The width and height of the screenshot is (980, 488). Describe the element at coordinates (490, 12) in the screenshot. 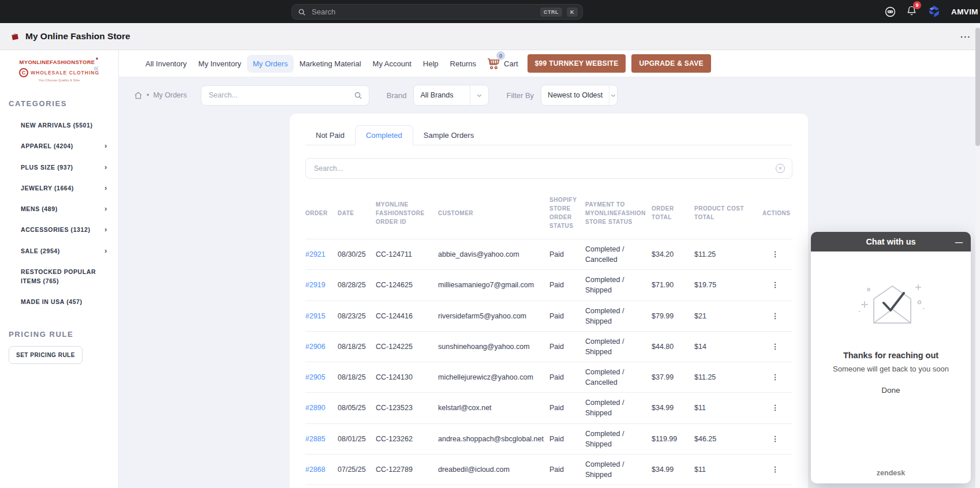

I see `topbar: CTRL K 9 AMVIM` at that location.